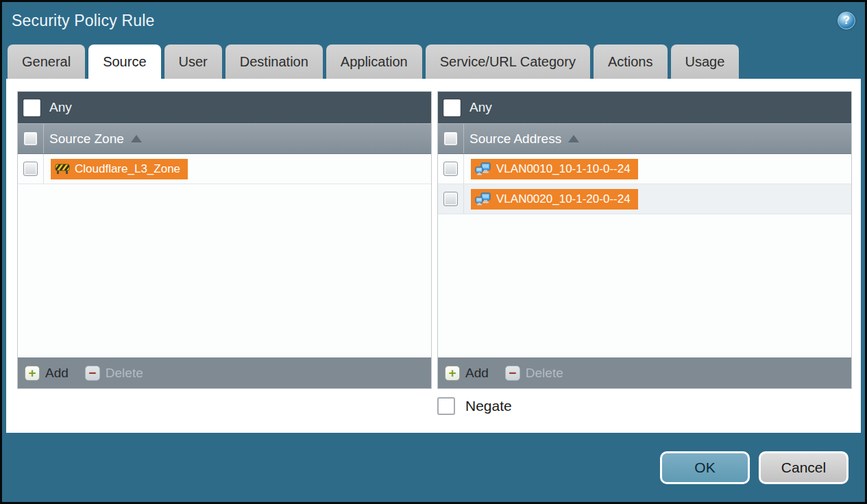  I want to click on tab-destination: Destination, so click(274, 62).